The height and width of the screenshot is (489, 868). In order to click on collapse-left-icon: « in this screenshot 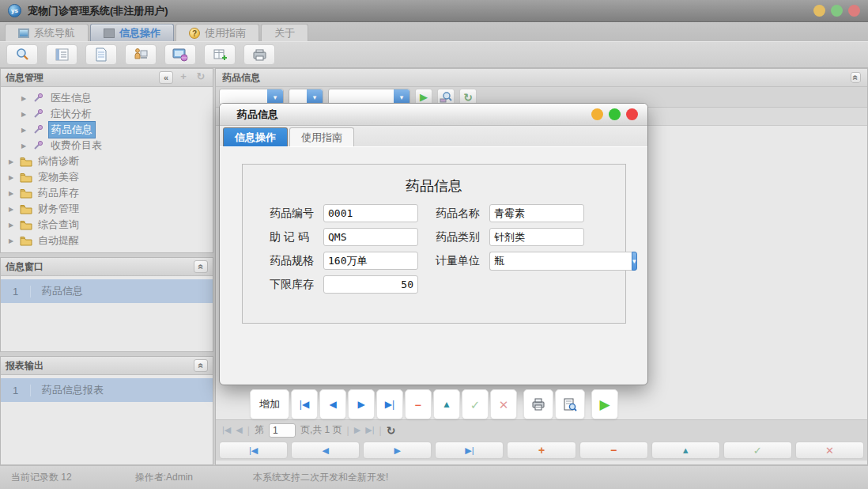, I will do `click(166, 78)`.